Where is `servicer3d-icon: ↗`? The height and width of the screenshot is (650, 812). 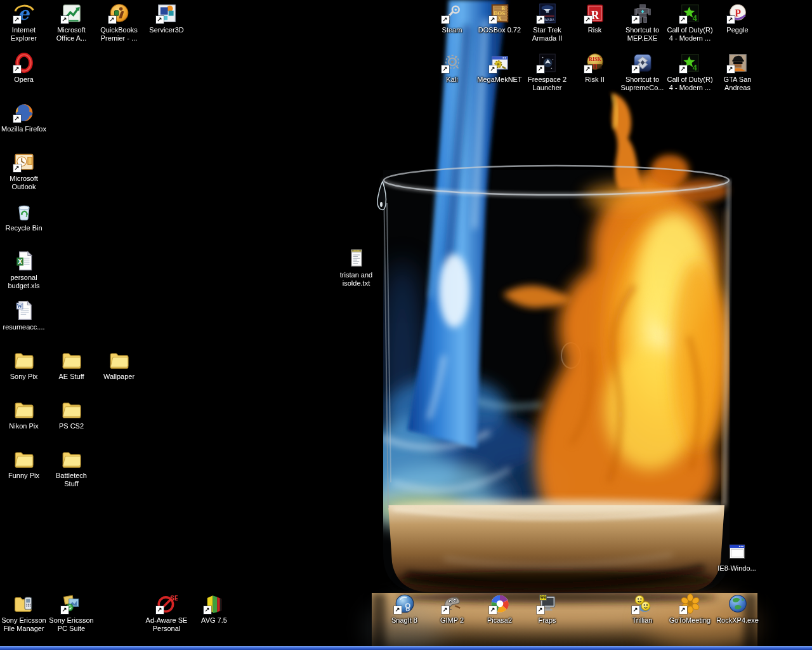 servicer3d-icon: ↗ is located at coordinates (167, 13).